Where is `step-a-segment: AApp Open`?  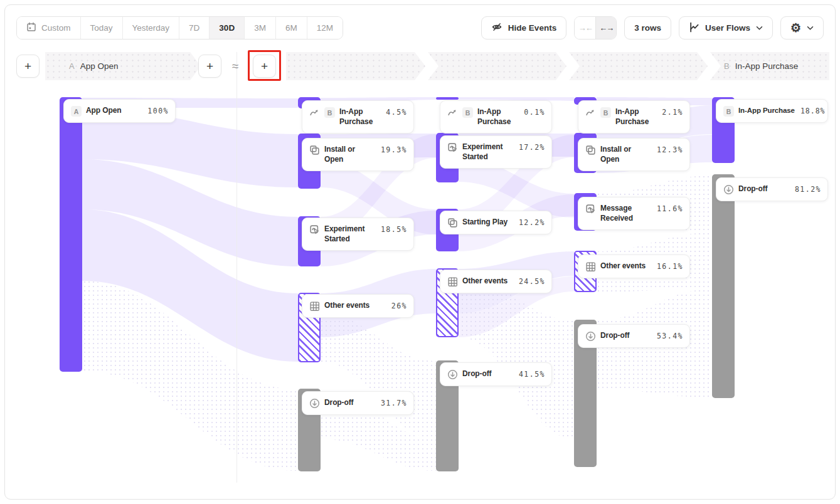 step-a-segment: AApp Open is located at coordinates (123, 66).